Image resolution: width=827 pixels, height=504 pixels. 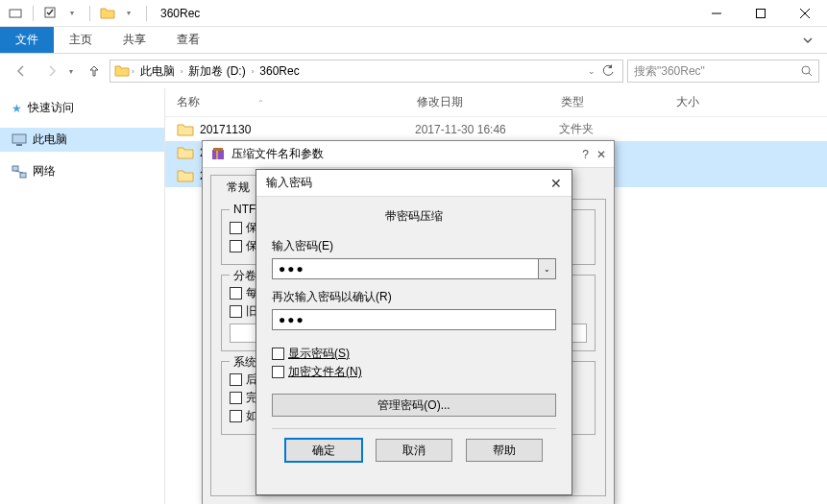 What do you see at coordinates (51, 108) in the screenshot?
I see `sidebar-label: 快速访问` at bounding box center [51, 108].